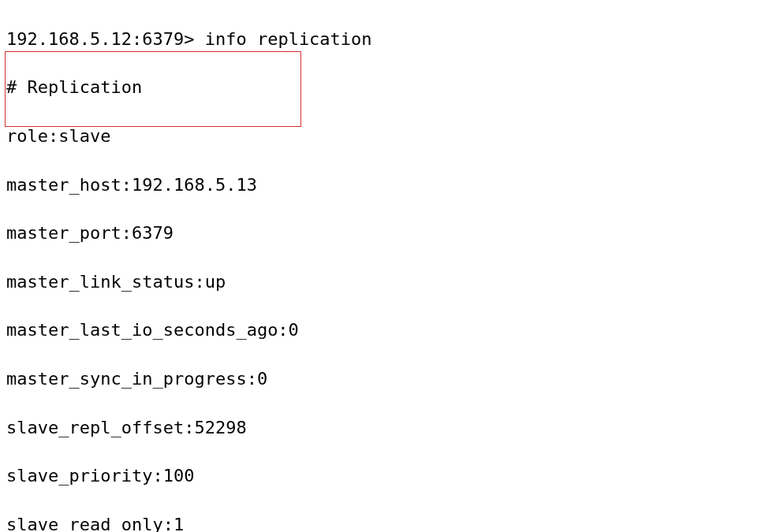  Describe the element at coordinates (106, 39) in the screenshot. I see `prompt-host: 192.168.5.12:6379>` at that location.